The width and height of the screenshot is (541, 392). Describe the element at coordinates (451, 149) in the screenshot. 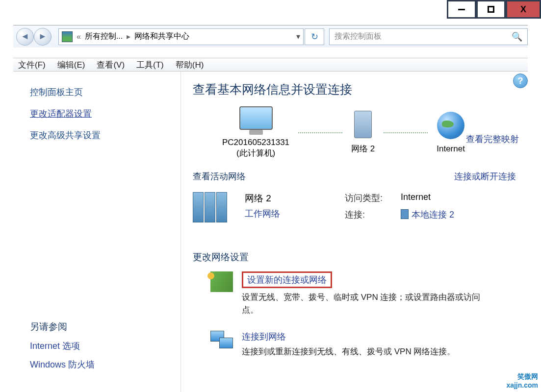

I see `internet-label: Internet` at that location.